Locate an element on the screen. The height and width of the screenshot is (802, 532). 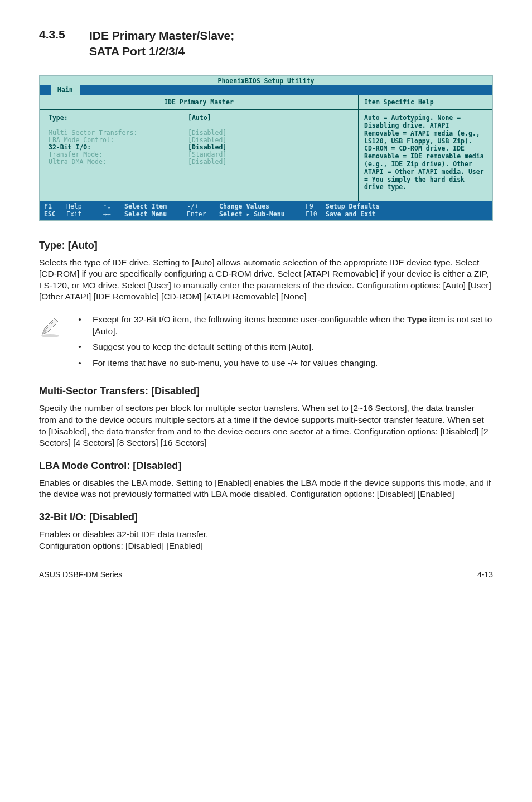
footer-help: Help is located at coordinates (85, 206).